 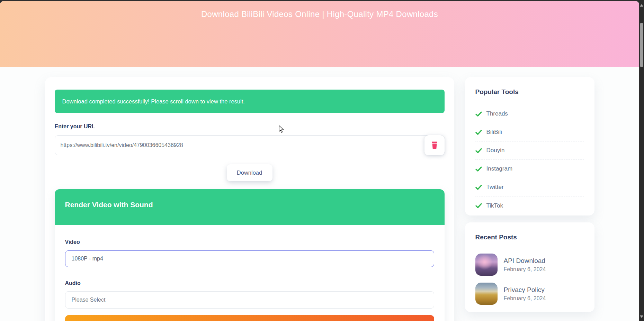 I want to click on tool-label: Instagram, so click(x=500, y=169).